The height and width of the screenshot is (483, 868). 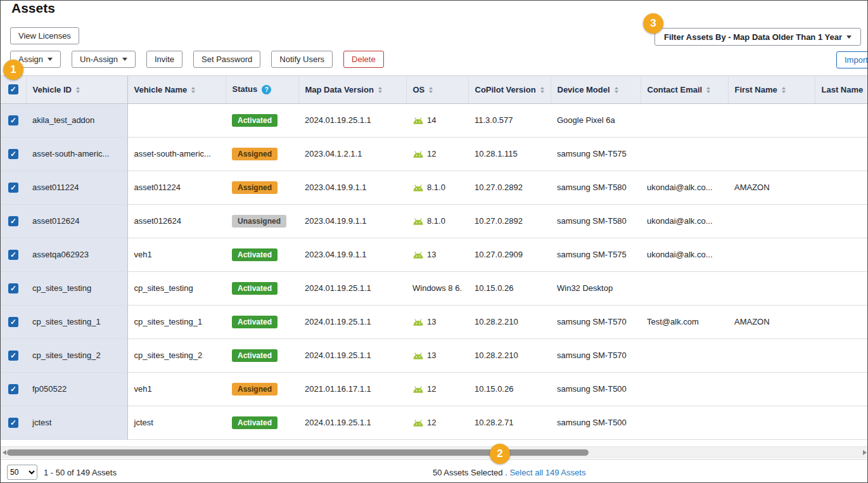 I want to click on copilot-version-cell: 10.27.0.2892, so click(x=509, y=188).